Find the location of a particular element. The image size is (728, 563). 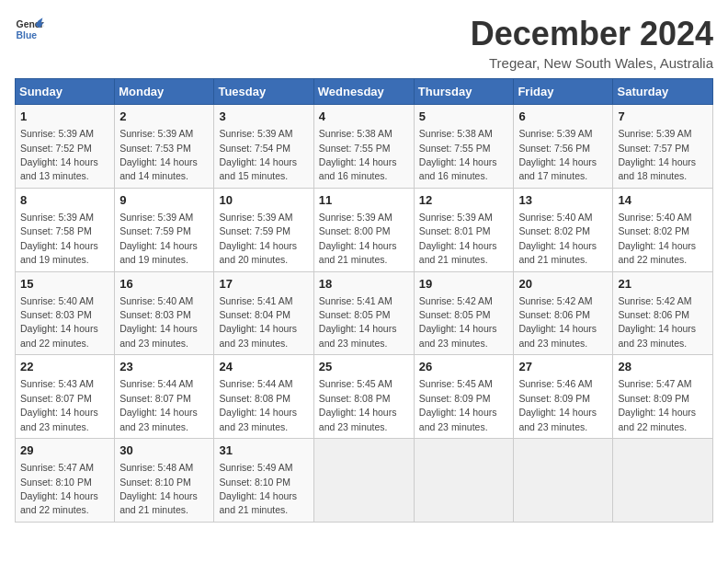

calendar-day-16: 16Sunrise: 5:40 AMSunset: 8:03 PMDayligh… is located at coordinates (165, 313).